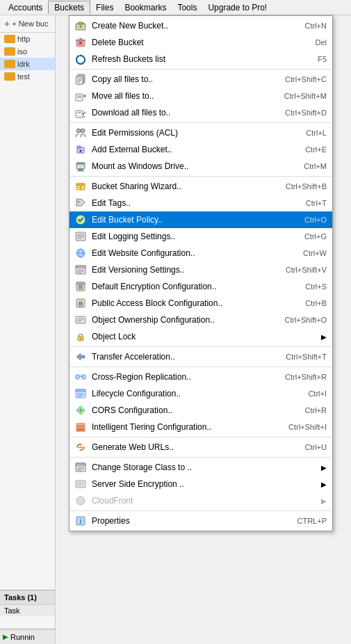  What do you see at coordinates (306, 186) in the screenshot?
I see `menu-item-shortcut: Ctrl+Shift+B` at bounding box center [306, 186].